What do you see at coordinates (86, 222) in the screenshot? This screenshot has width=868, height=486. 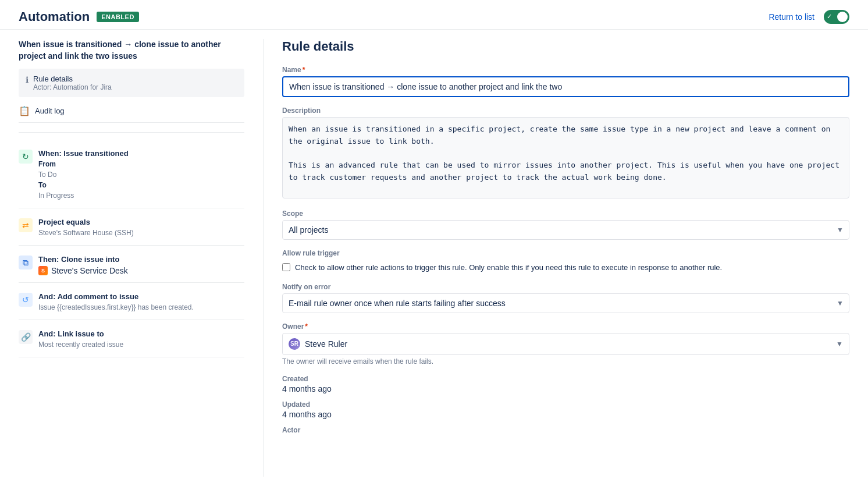 I see `step-title-project: Project equals` at bounding box center [86, 222].